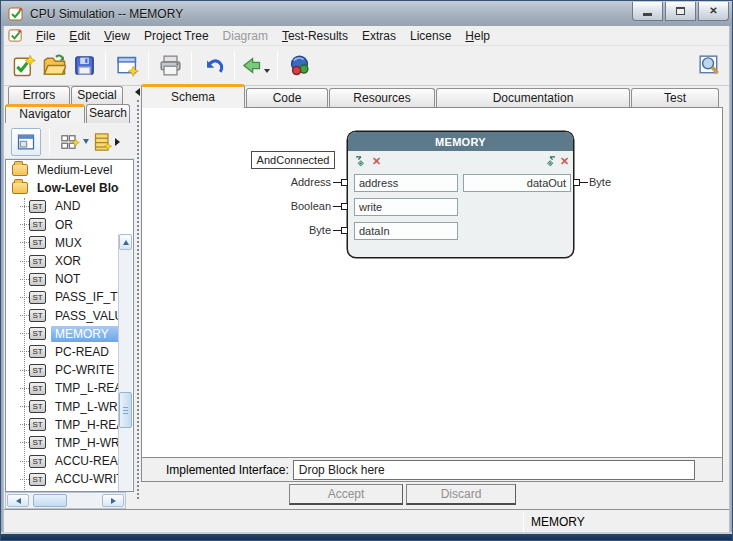 Image resolution: width=733 pixels, height=541 pixels. I want to click on memory-block-title: MEMORY, so click(460, 142).